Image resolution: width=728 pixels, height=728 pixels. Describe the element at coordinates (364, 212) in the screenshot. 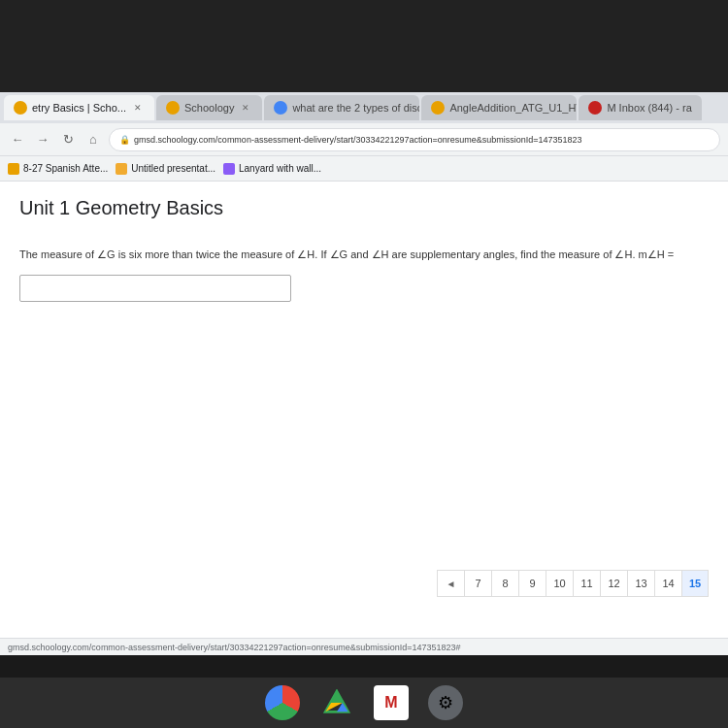

I see `page-title: Unit 1 Geometry Basics` at that location.